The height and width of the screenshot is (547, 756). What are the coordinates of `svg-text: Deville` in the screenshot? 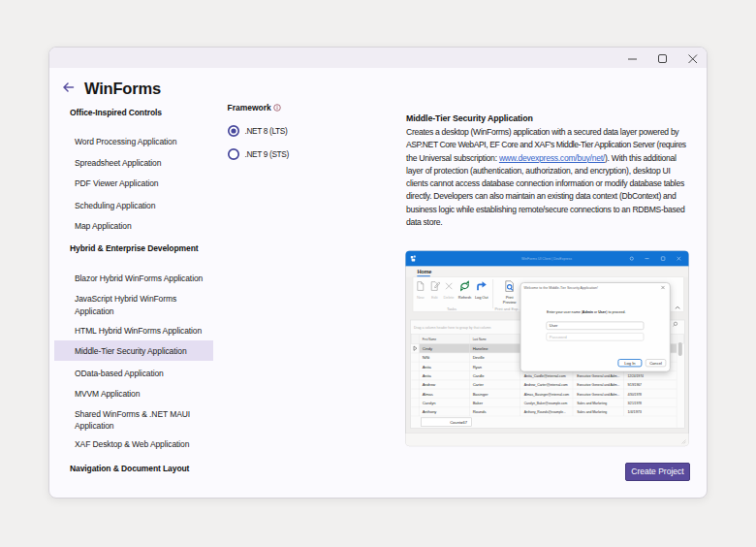 It's located at (479, 357).